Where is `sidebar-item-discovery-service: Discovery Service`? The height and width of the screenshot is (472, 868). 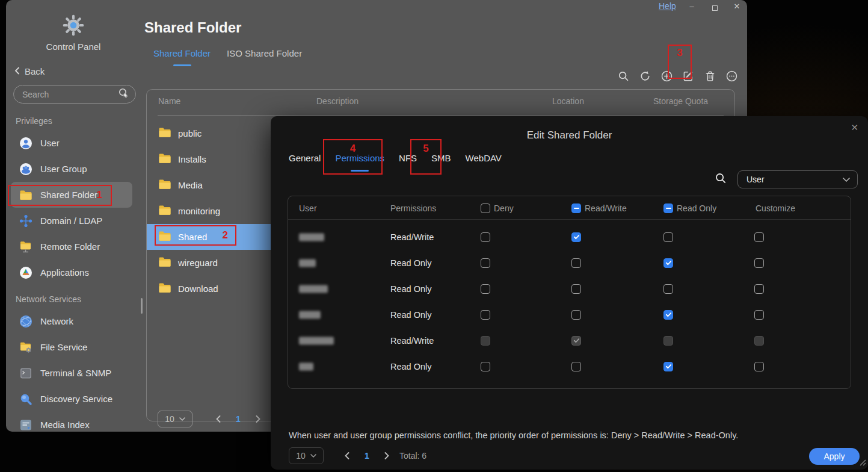
sidebar-item-discovery-service: Discovery Service is located at coordinates (72, 399).